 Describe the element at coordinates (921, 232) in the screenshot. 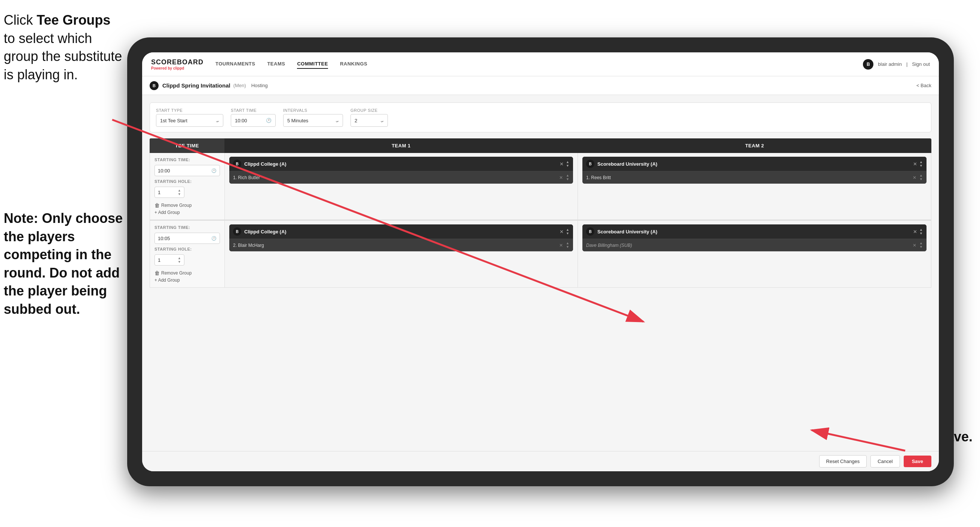

I see `team2-arrows-2: ▲ ▼` at that location.